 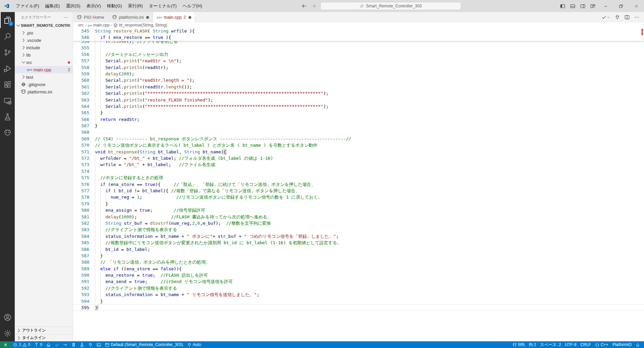 What do you see at coordinates (91, 17) in the screenshot?
I see `tab-pio-home: PIO Home` at bounding box center [91, 17].